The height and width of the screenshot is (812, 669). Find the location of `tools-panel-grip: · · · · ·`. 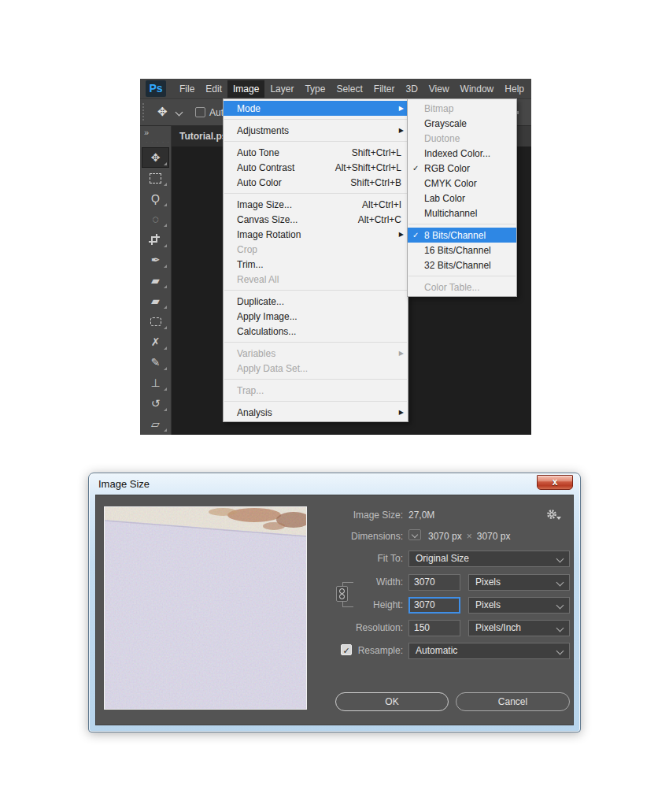

tools-panel-grip: · · · · · is located at coordinates (157, 142).